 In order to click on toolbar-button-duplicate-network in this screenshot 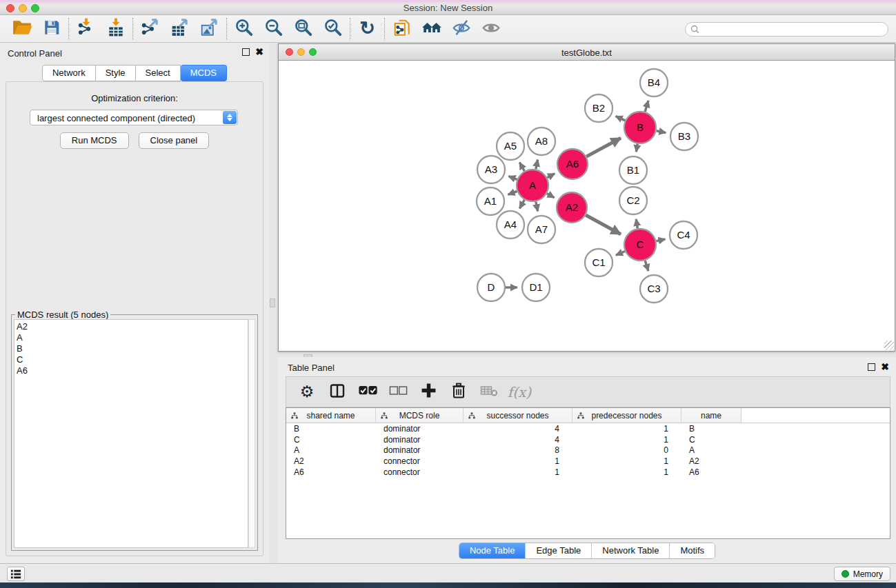, I will do `click(401, 29)`.